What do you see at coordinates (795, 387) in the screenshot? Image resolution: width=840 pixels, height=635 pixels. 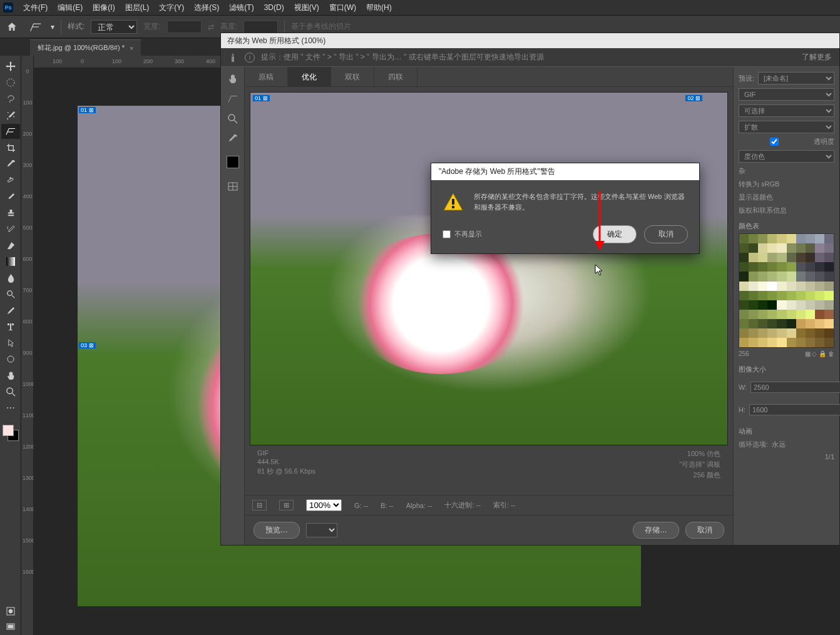 I see `width-input` at bounding box center [795, 387].